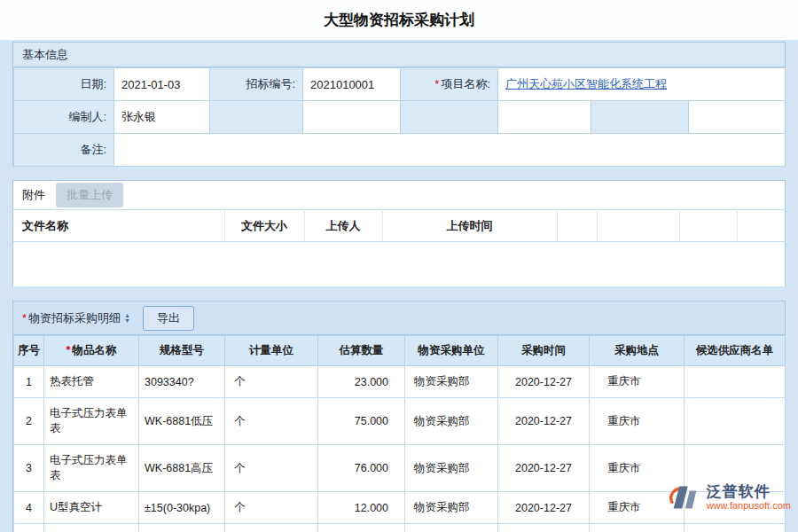 The height and width of the screenshot is (532, 798). Describe the element at coordinates (637, 351) in the screenshot. I see `col-purchase-place: 采购地点` at that location.